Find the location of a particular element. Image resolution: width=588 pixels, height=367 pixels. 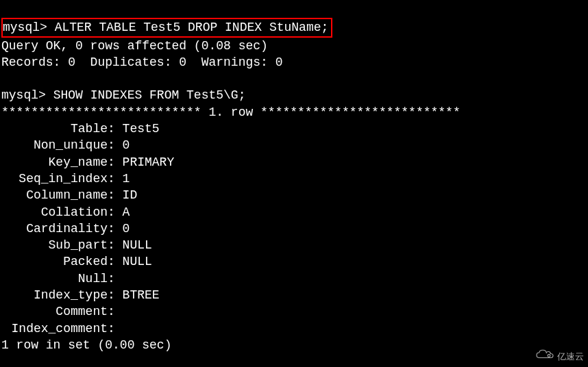

highlighted-command: mysql> ALTER TABLE Test5 DROP INDEX StuN… is located at coordinates (167, 27).